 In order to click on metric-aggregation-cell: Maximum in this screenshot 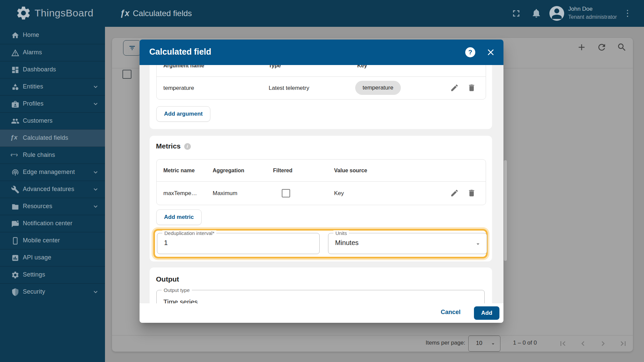, I will do `click(225, 193)`.